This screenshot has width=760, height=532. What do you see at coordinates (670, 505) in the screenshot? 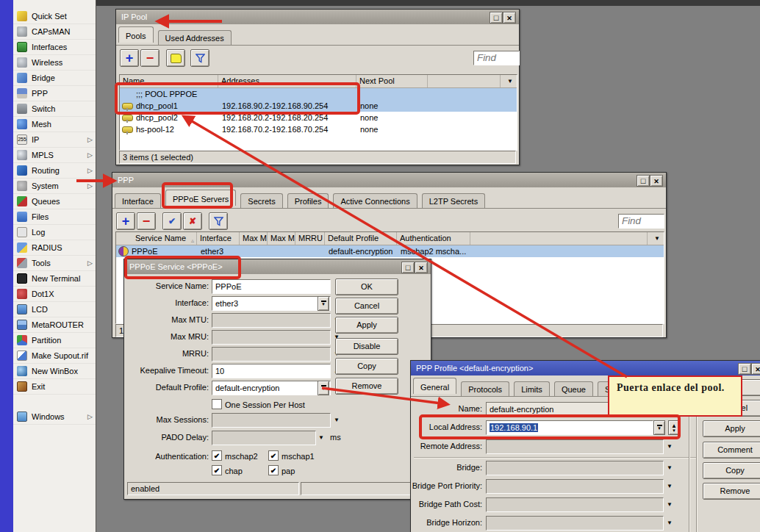
I see `bridge-path-cost-dropdown-icon` at bounding box center [670, 505].